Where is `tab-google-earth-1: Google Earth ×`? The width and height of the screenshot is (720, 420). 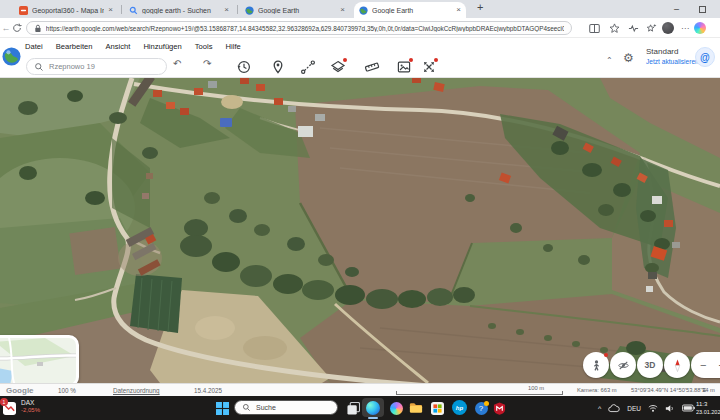
tab-google-earth-1: Google Earth × is located at coordinates (295, 10).